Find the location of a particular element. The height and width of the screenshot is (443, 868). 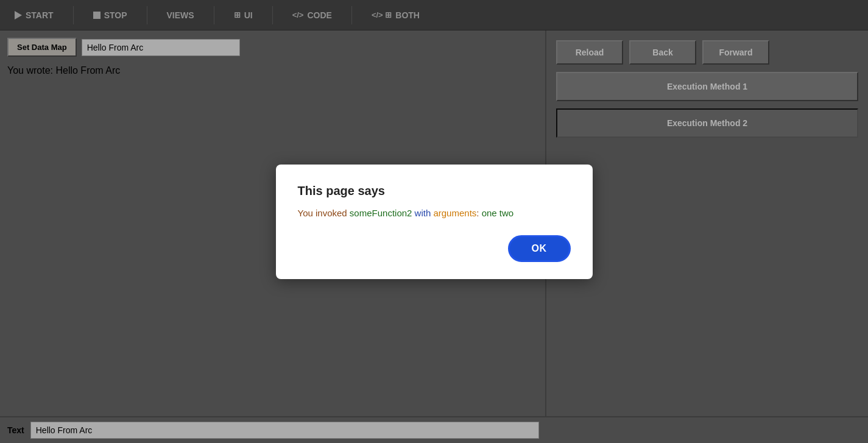

dialog-msg-function: someFunction2 is located at coordinates (381, 213).